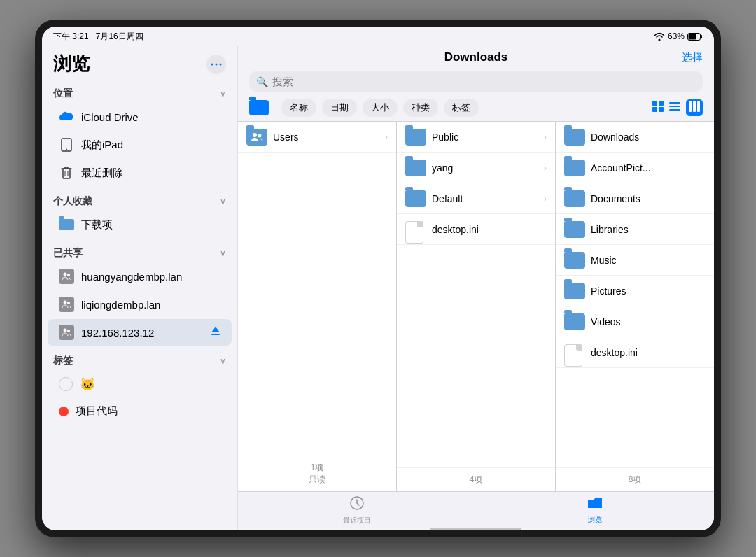  What do you see at coordinates (357, 511) in the screenshot?
I see `tab-recents: 最近项目` at bounding box center [357, 511].